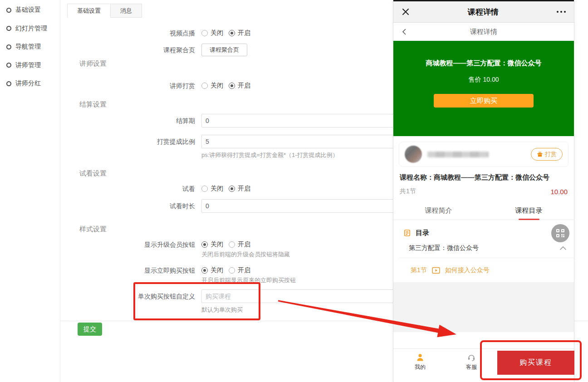 The height and width of the screenshot is (382, 588). I want to click on lesson-number: 第1节, so click(419, 270).